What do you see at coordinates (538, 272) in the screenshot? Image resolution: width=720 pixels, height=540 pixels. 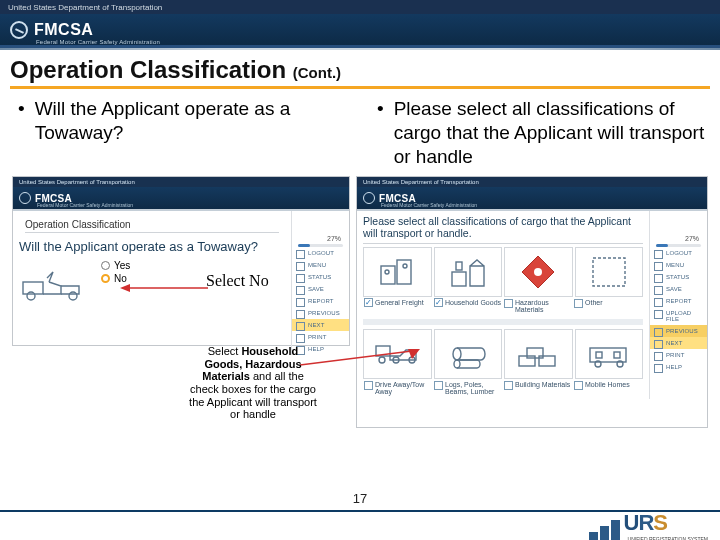 I see `cargo-cell-hazmat` at bounding box center [538, 272].